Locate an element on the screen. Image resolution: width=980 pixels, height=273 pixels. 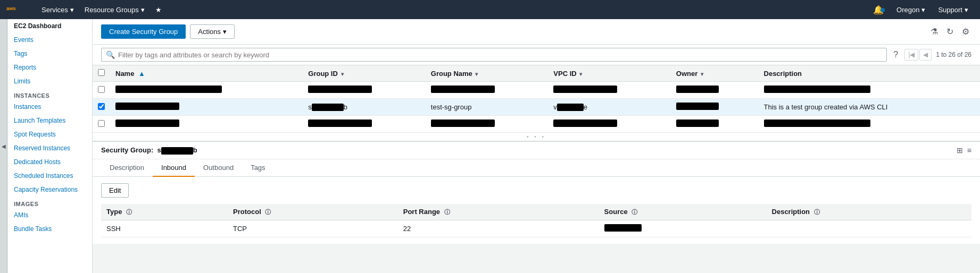
scroll-ellipsis: • • • is located at coordinates (536, 137).